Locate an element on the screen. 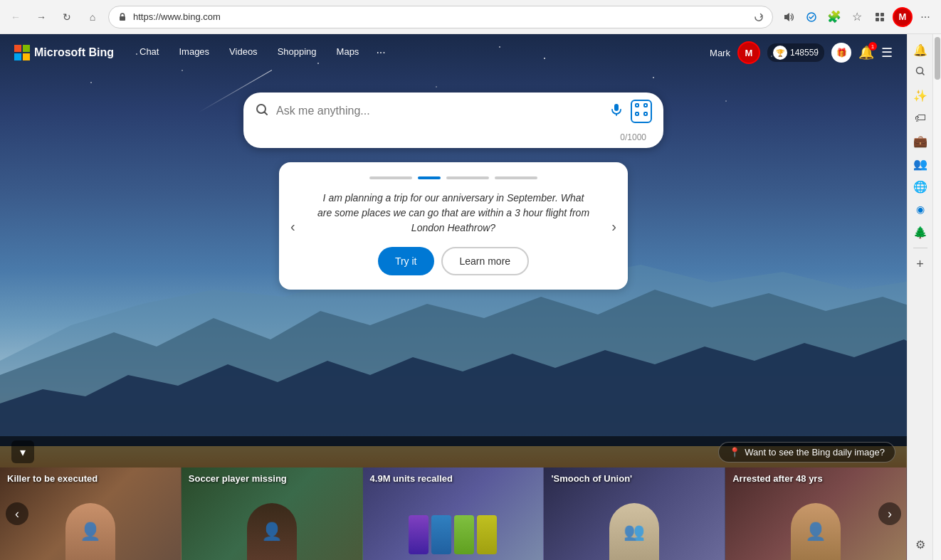  sidebar-profiles-button: 👥 is located at coordinates (920, 164).